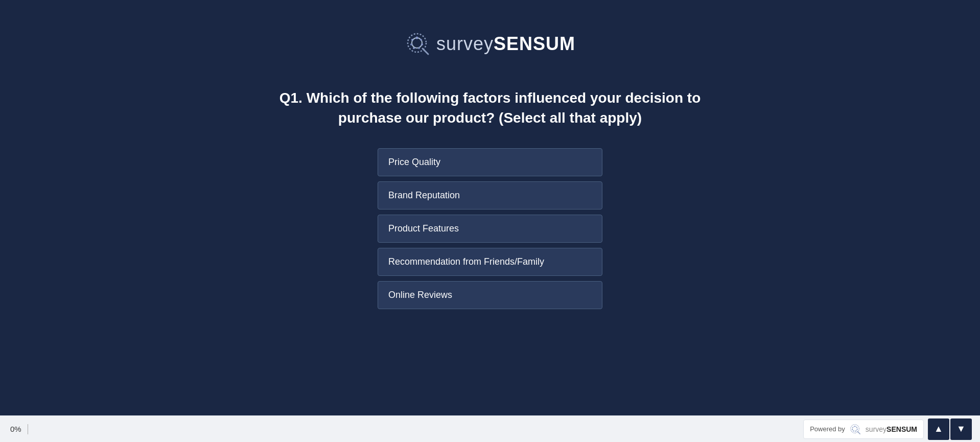  I want to click on nav-buttons: ▲ ▼, so click(950, 429).